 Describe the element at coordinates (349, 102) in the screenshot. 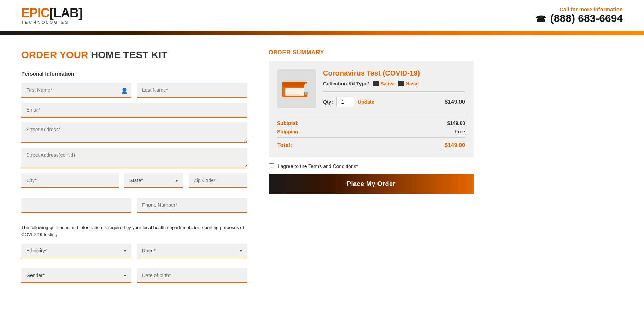

I see `qty-section: Qty: Update` at that location.